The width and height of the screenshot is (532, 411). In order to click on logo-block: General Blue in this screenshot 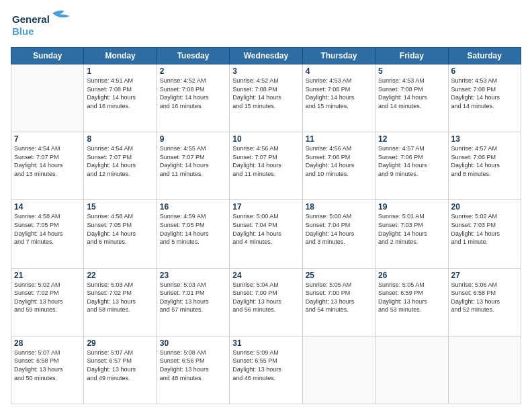, I will do `click(48, 25)`.